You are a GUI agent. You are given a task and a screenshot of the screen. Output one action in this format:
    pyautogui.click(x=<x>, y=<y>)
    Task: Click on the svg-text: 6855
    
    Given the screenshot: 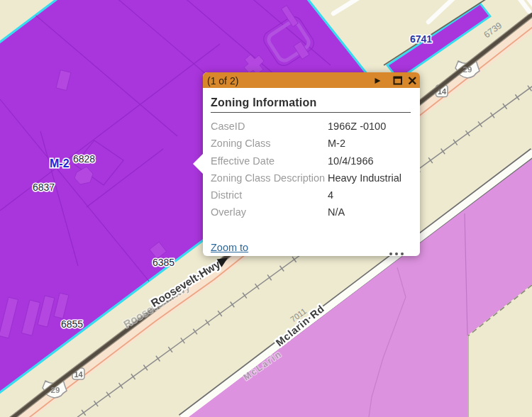 What is the action you would take?
    pyautogui.click(x=72, y=324)
    